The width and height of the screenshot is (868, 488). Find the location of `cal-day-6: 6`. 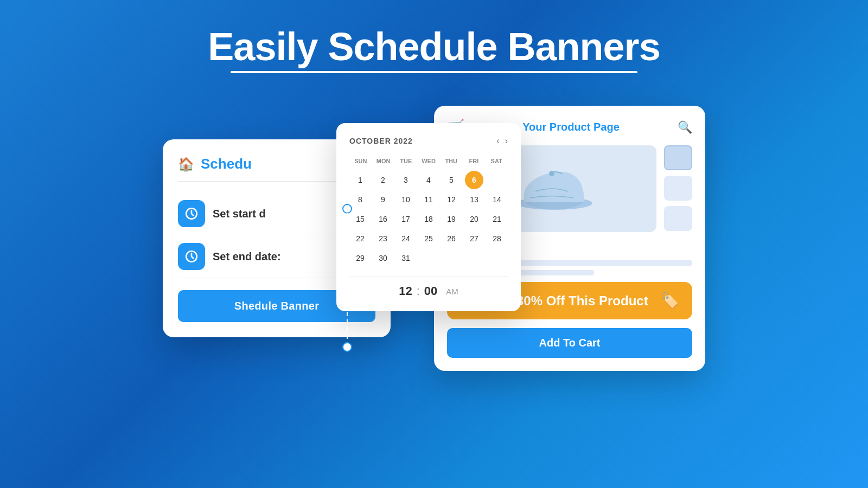

cal-day-6: 6 is located at coordinates (474, 180).